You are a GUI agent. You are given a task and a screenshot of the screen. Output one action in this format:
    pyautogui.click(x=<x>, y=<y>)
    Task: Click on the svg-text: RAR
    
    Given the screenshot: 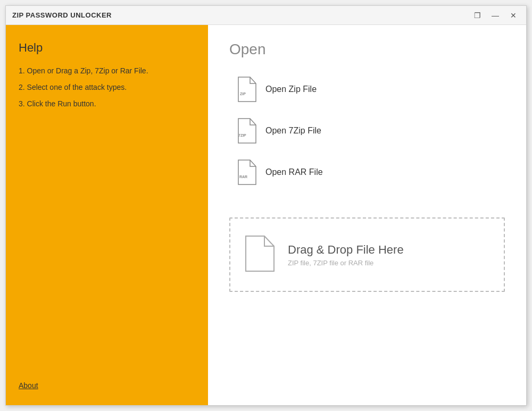 What is the action you would take?
    pyautogui.click(x=244, y=177)
    